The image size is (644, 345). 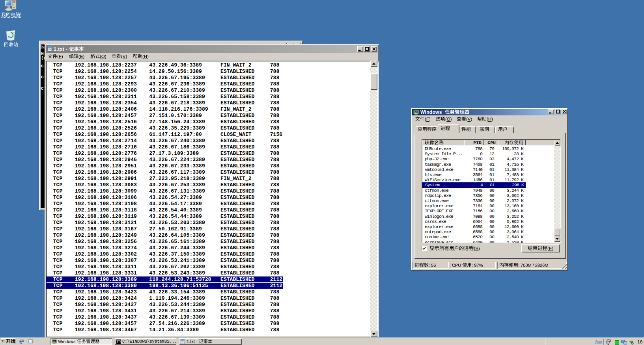 I want to click on svg-text: C:\, so click(x=119, y=342).